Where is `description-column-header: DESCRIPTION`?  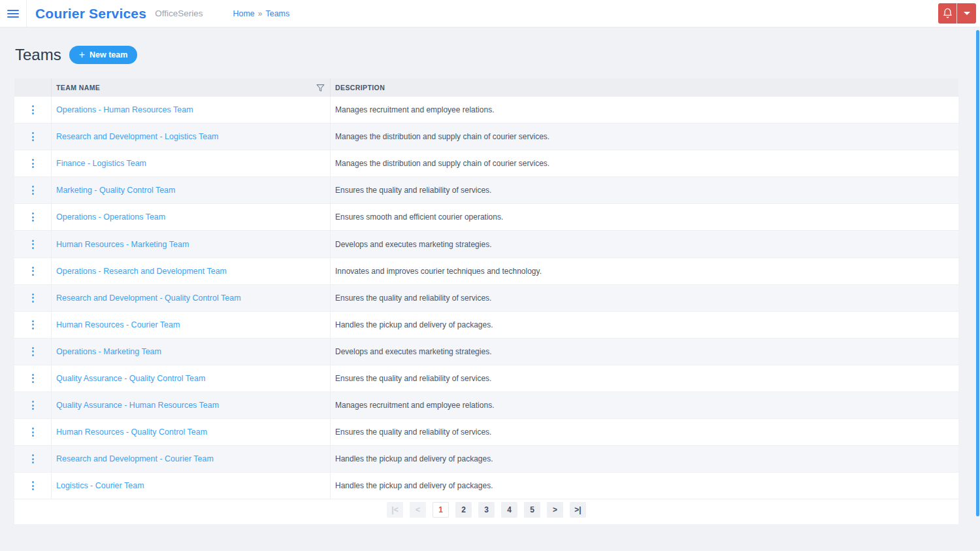 description-column-header: DESCRIPTION is located at coordinates (644, 88).